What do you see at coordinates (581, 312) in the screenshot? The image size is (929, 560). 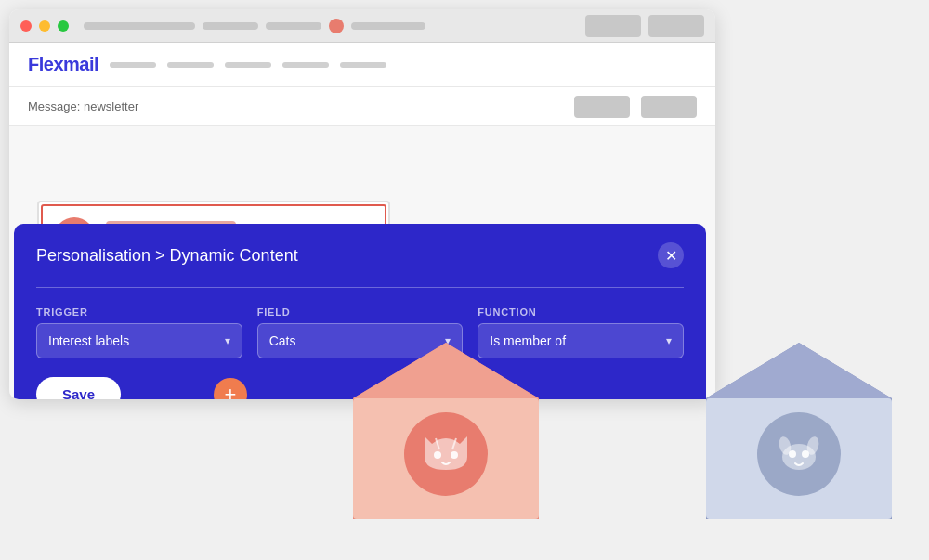 I see `function-label: FUNCTION` at bounding box center [581, 312].